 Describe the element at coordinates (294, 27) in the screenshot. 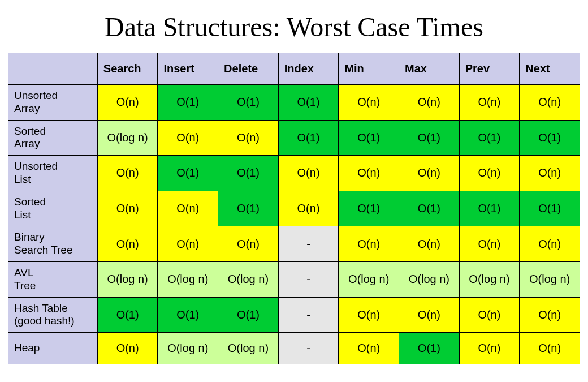

I see `page-title: Data Structures: Worst Case Times` at that location.